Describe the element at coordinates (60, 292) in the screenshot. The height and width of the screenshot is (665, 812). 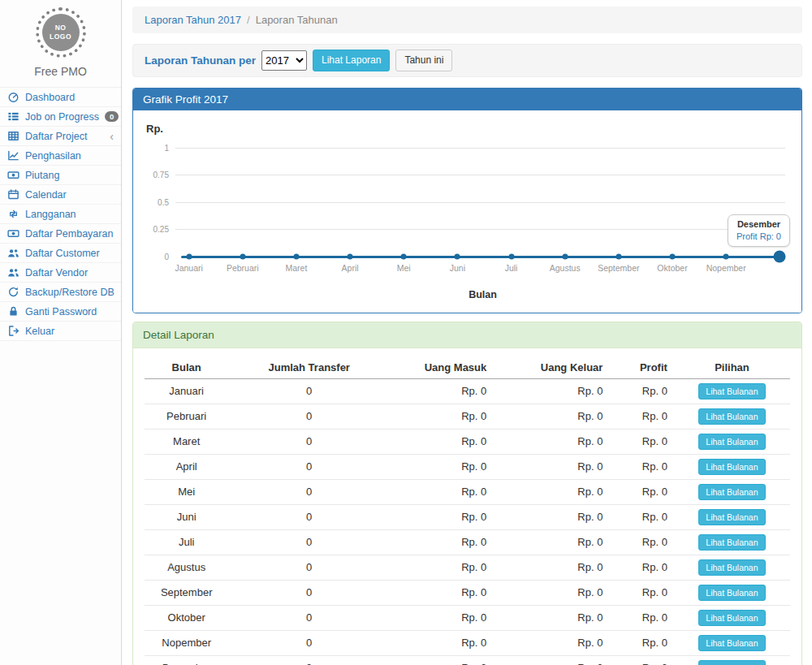
I see `sidebar-item-backup-restore-db: Backup/Restore DB` at that location.